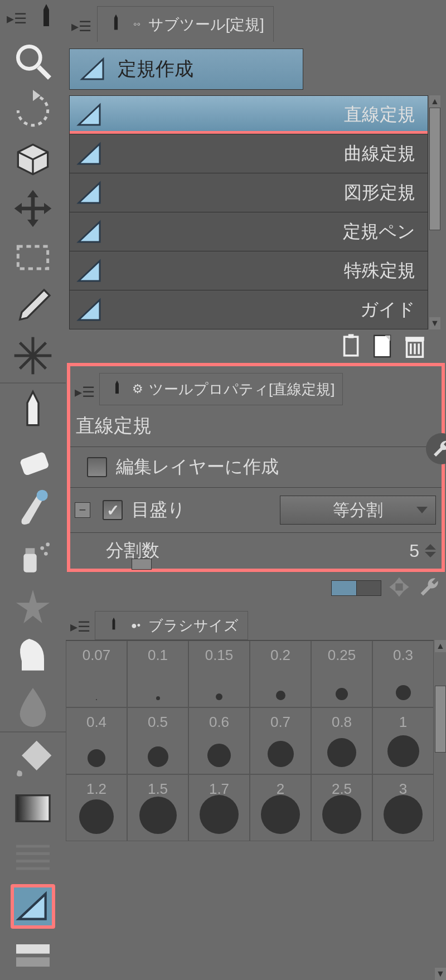 The width and height of the screenshot is (446, 980). What do you see at coordinates (390, 310) in the screenshot?
I see `subtool-item-label: ガイド` at bounding box center [390, 310].